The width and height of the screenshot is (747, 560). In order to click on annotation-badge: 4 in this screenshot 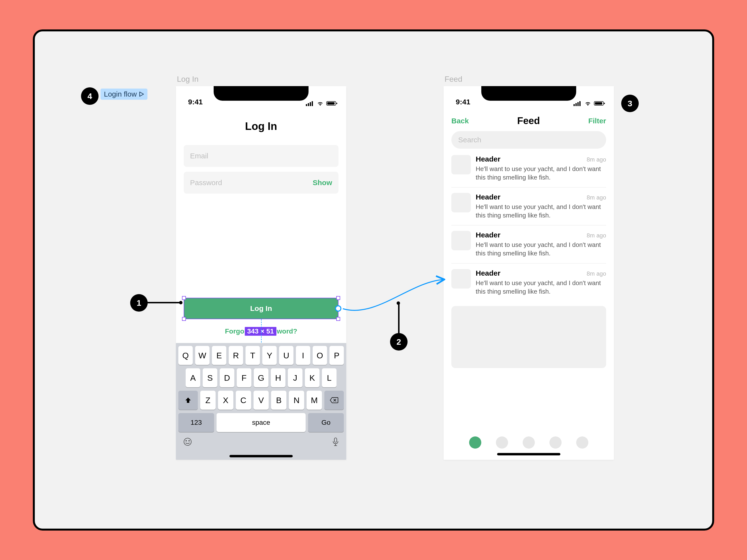, I will do `click(90, 96)`.